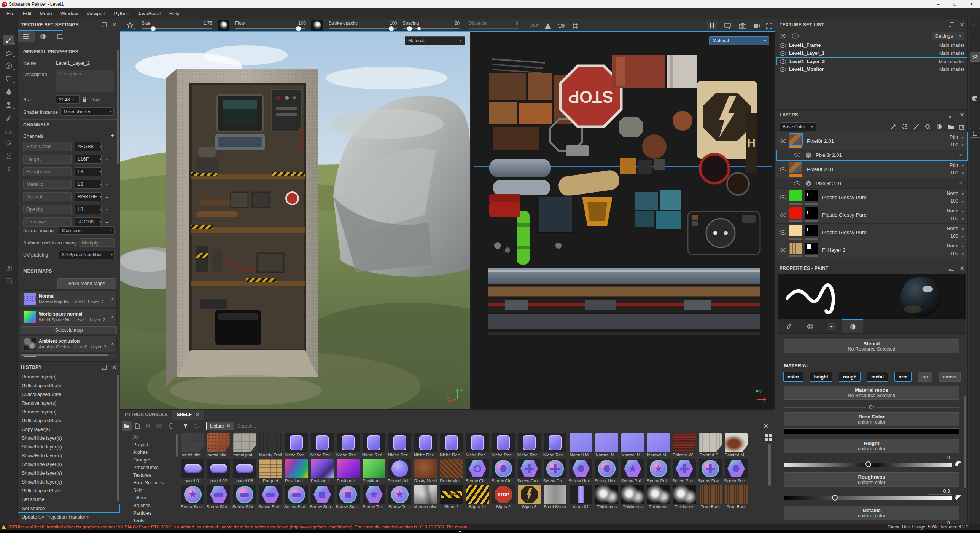  What do you see at coordinates (113, 136) in the screenshot?
I see `add-channel-button: +` at bounding box center [113, 136].